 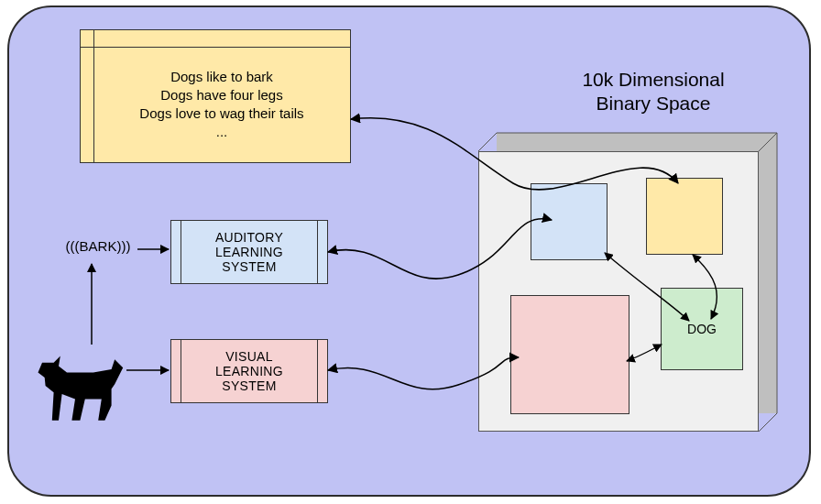 What do you see at coordinates (83, 386) in the screenshot?
I see `dog-icon` at bounding box center [83, 386].